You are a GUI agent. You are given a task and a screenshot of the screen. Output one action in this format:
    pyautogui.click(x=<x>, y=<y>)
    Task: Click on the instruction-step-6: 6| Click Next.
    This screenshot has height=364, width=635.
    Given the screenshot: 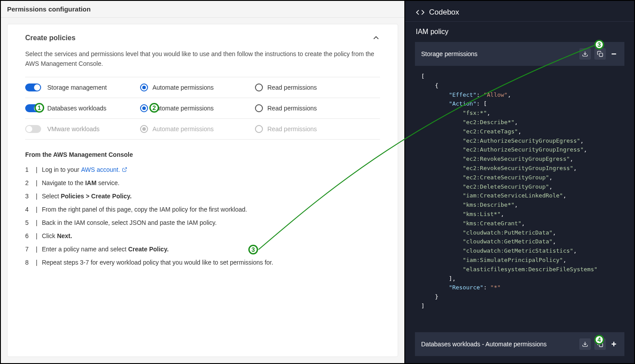 What is the action you would take?
    pyautogui.click(x=202, y=236)
    